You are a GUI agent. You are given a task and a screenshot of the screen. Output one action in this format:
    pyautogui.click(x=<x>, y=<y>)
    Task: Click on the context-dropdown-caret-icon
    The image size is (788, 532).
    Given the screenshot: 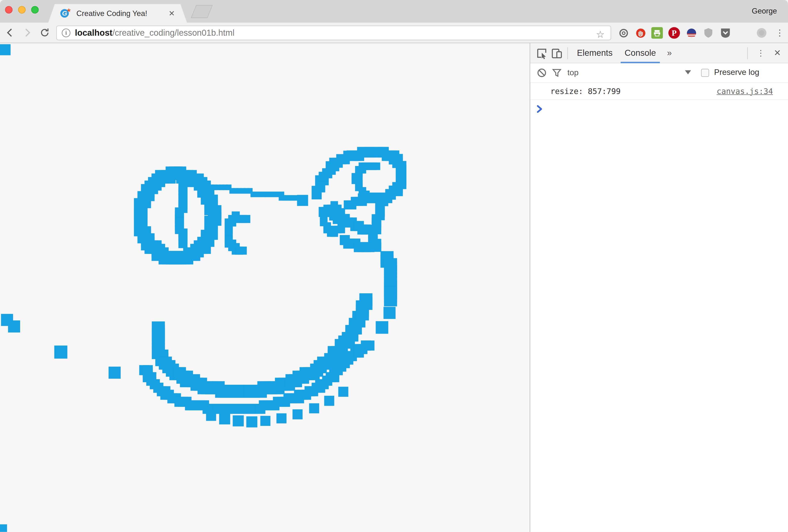 What is the action you would take?
    pyautogui.click(x=688, y=73)
    